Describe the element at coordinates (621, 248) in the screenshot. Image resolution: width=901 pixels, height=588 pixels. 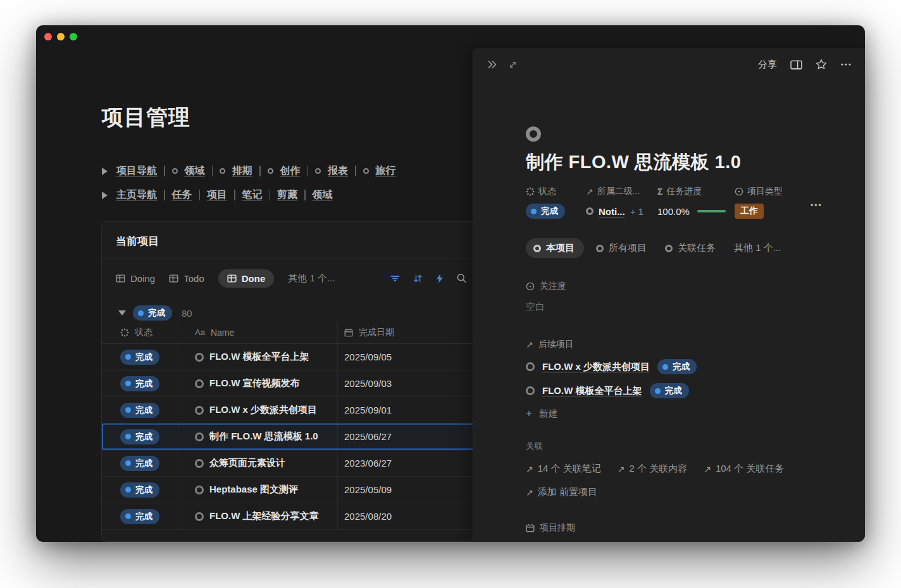
I see `tab-all-projects: 所有项目` at that location.